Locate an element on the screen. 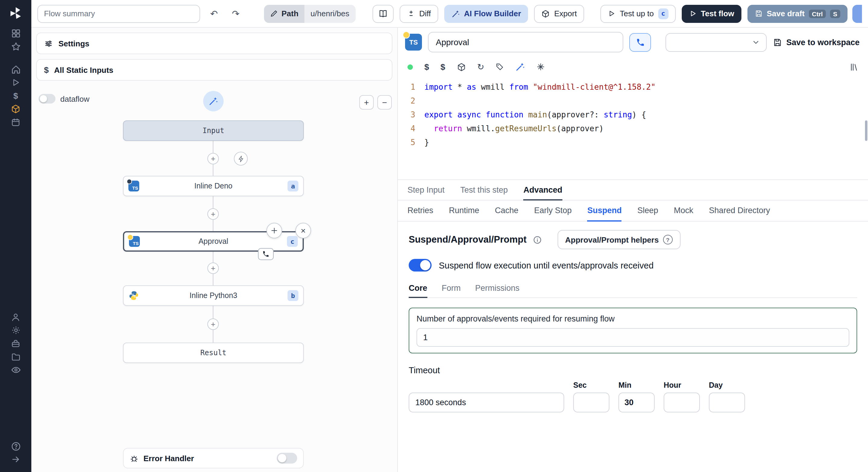 Image resolution: width=868 pixels, height=472 pixels. trigger-bolt-button is located at coordinates (241, 159).